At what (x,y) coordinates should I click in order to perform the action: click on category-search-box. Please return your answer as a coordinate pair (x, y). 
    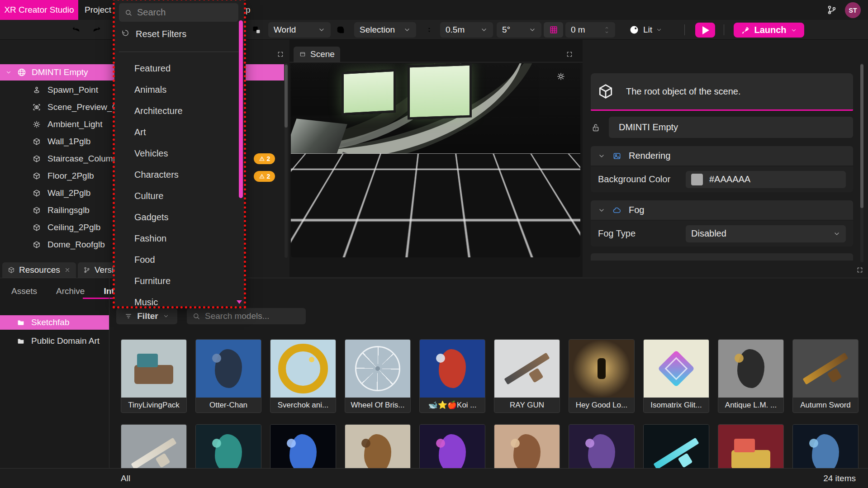
    Looking at the image, I should click on (179, 13).